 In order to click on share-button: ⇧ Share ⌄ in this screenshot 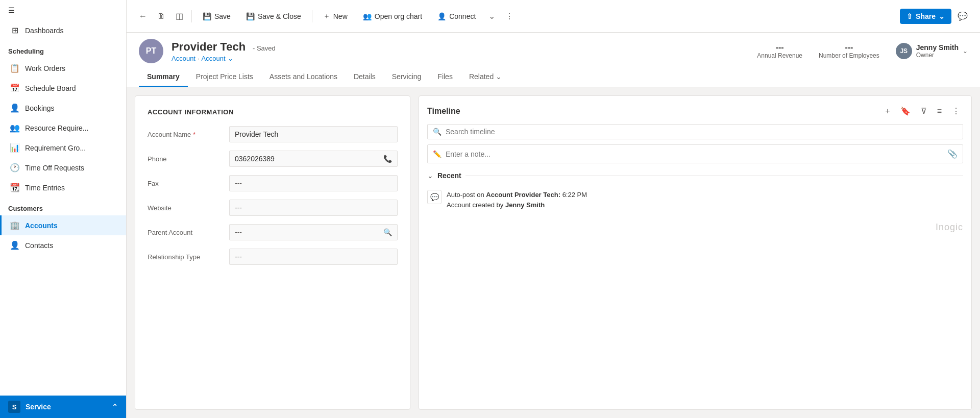, I will do `click(926, 16)`.